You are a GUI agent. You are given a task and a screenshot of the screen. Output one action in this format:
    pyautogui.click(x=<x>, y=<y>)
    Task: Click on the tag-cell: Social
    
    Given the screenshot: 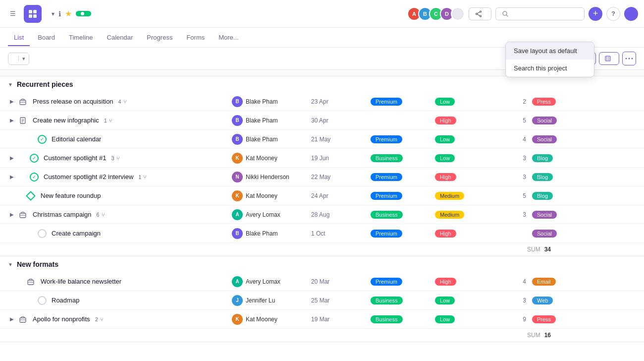 What is the action you would take?
    pyautogui.click(x=552, y=139)
    